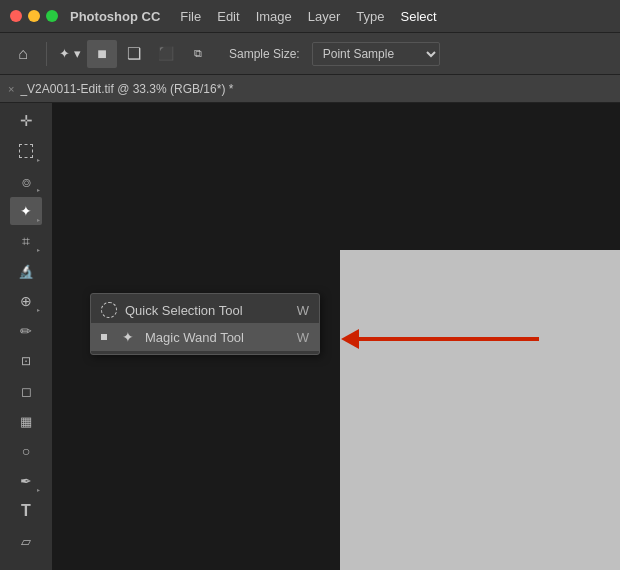  Describe the element at coordinates (38, 250) in the screenshot. I see `crop-arrow: ▸` at that location.